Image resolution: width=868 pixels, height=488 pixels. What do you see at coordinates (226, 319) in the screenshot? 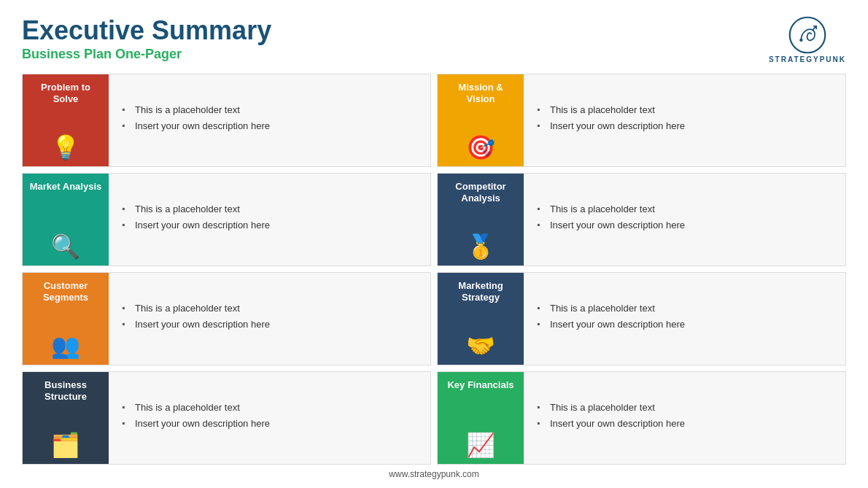
I see `card-customer: Customer Segments👥This is a placeholder …` at bounding box center [226, 319].